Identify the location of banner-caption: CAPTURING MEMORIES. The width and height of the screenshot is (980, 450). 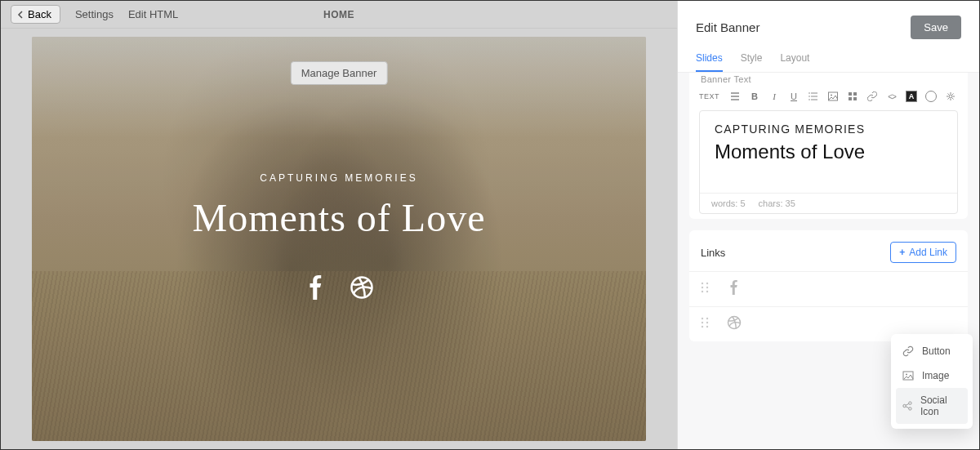
(338, 178).